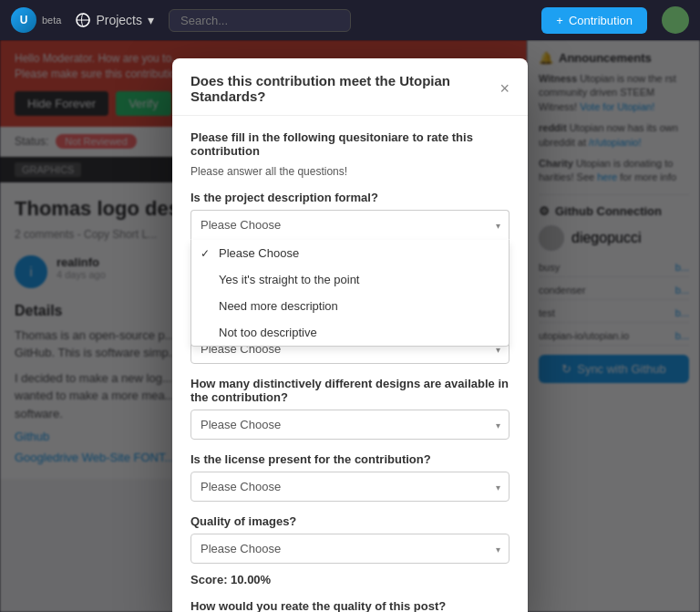  Describe the element at coordinates (118, 20) in the screenshot. I see `projects-label: Projects` at that location.